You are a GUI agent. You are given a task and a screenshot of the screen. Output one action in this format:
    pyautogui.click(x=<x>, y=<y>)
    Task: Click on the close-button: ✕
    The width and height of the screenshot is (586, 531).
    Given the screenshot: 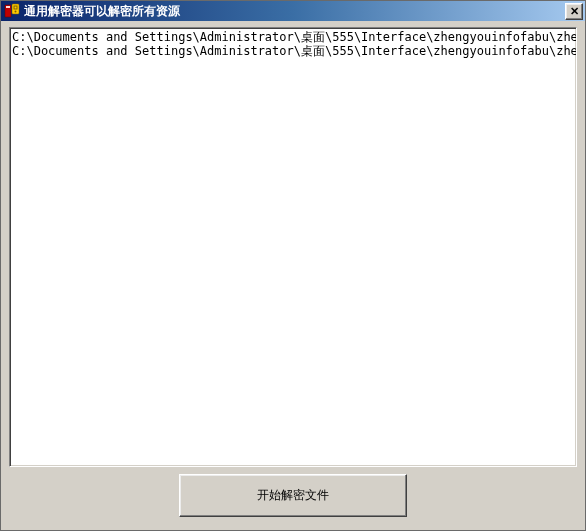 What is the action you would take?
    pyautogui.click(x=574, y=12)
    